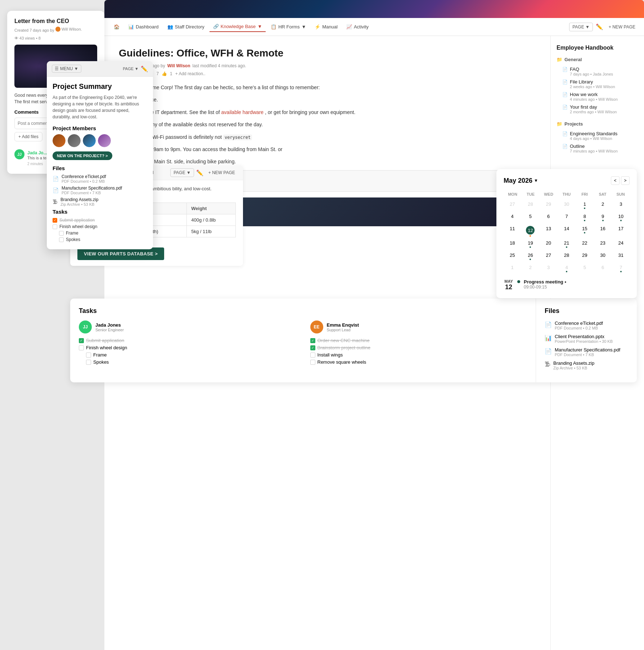 Image resolution: width=644 pixels, height=650 pixels. I want to click on cal-cell-19: 19, so click(530, 245).